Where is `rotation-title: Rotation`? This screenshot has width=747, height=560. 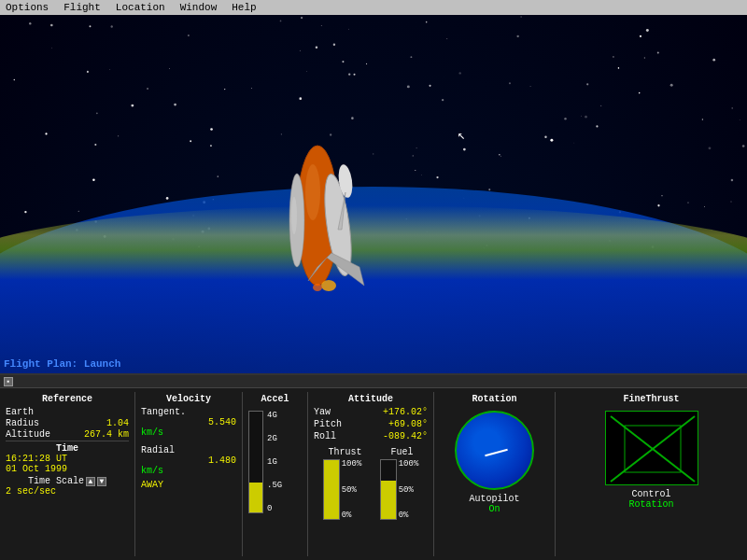 rotation-title: Rotation is located at coordinates (495, 399).